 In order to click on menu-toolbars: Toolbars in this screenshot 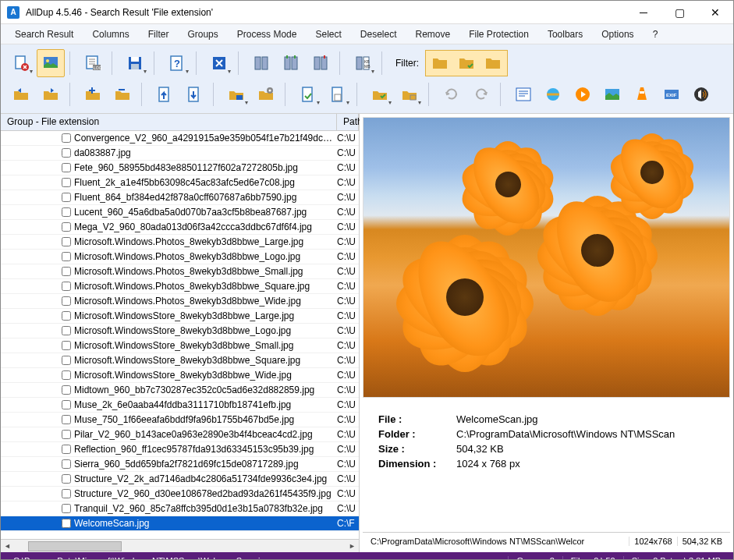, I will do `click(565, 34)`.